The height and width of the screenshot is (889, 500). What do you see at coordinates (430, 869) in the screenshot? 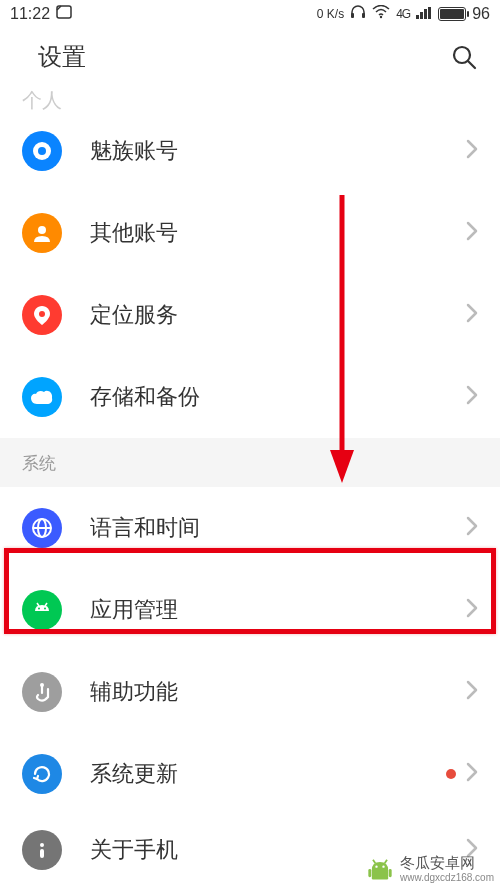
I see `watermark: 冬瓜安卓网 www.dgxcdz168.com` at bounding box center [430, 869].